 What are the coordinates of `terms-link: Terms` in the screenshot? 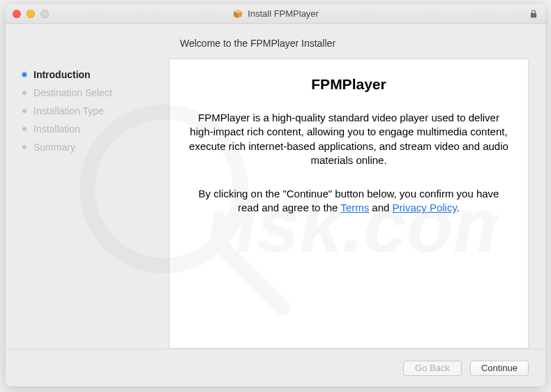 It's located at (354, 208).